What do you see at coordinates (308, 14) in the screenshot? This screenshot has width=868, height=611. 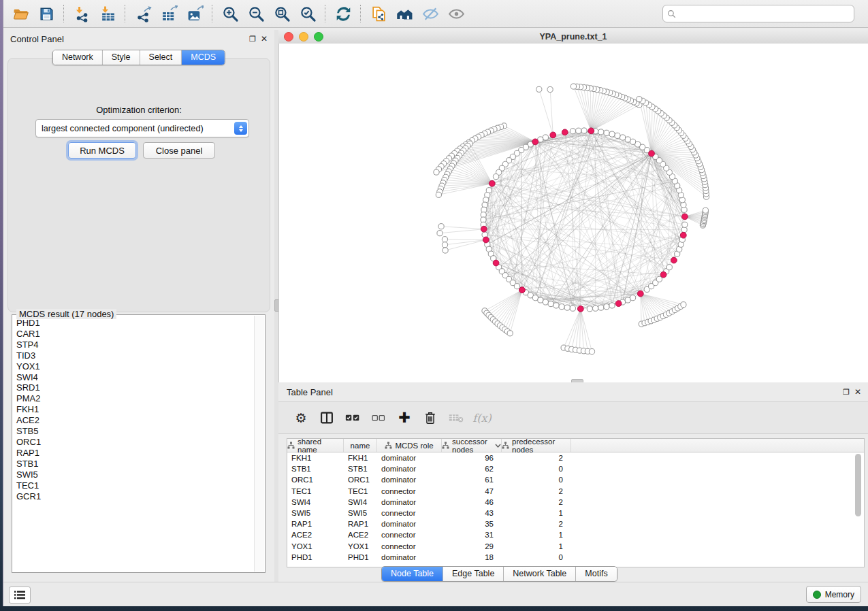 I see `zoom-selected-icon` at bounding box center [308, 14].